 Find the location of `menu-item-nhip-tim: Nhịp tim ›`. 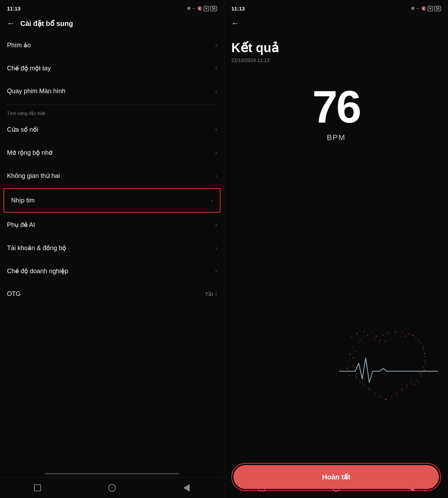

menu-item-nhip-tim: Nhịp tim › is located at coordinates (112, 200).